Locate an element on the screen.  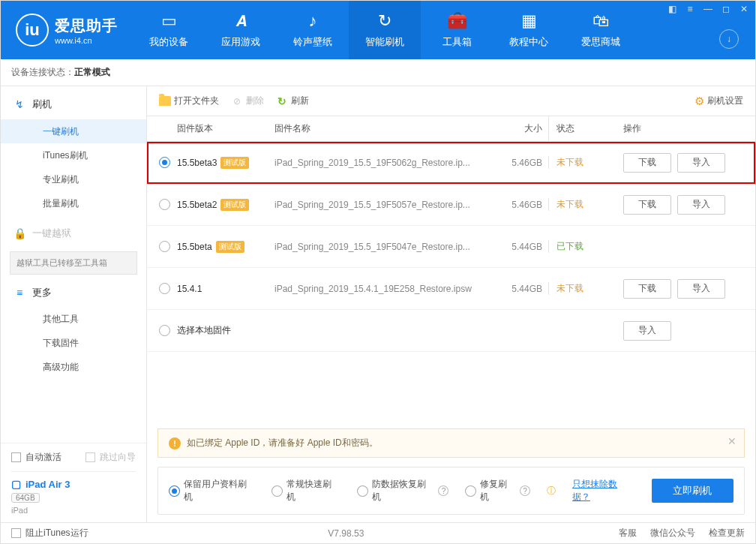
open-folder-button: 打开文件夹 is located at coordinates (189, 101).